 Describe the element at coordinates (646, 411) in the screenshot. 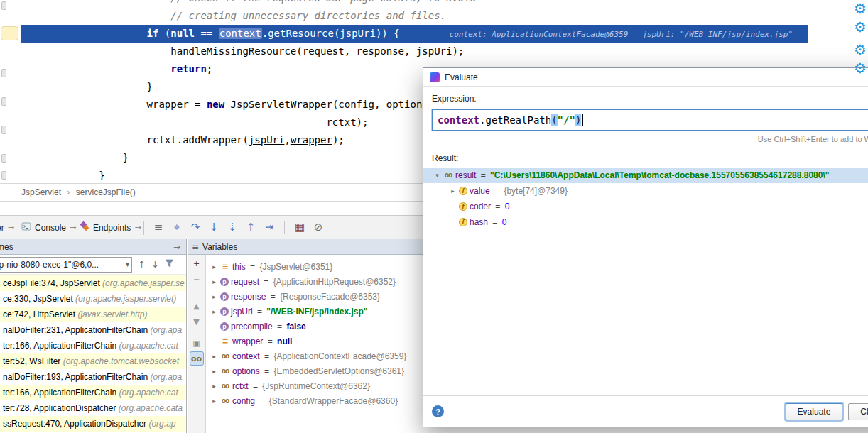

I see `dialog-footer: ? Evaluate Close` at that location.